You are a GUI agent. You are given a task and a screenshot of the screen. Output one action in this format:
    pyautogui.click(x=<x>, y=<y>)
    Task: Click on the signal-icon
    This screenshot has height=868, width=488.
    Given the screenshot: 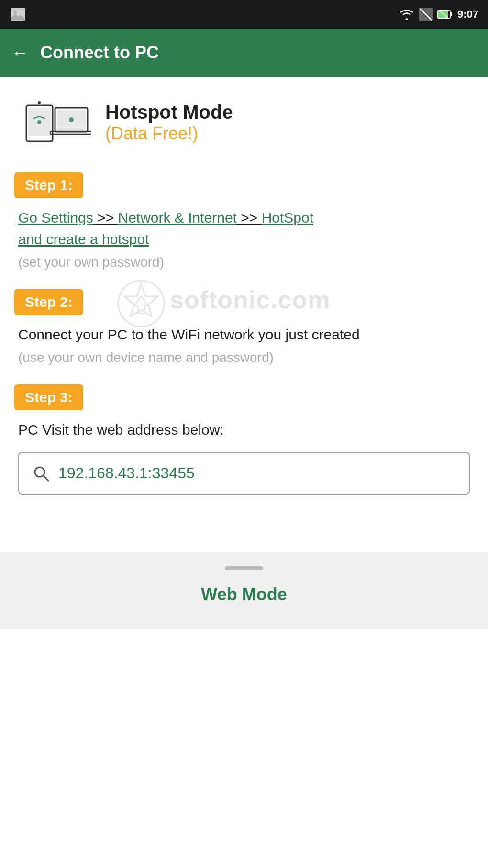 What is the action you would take?
    pyautogui.click(x=426, y=14)
    